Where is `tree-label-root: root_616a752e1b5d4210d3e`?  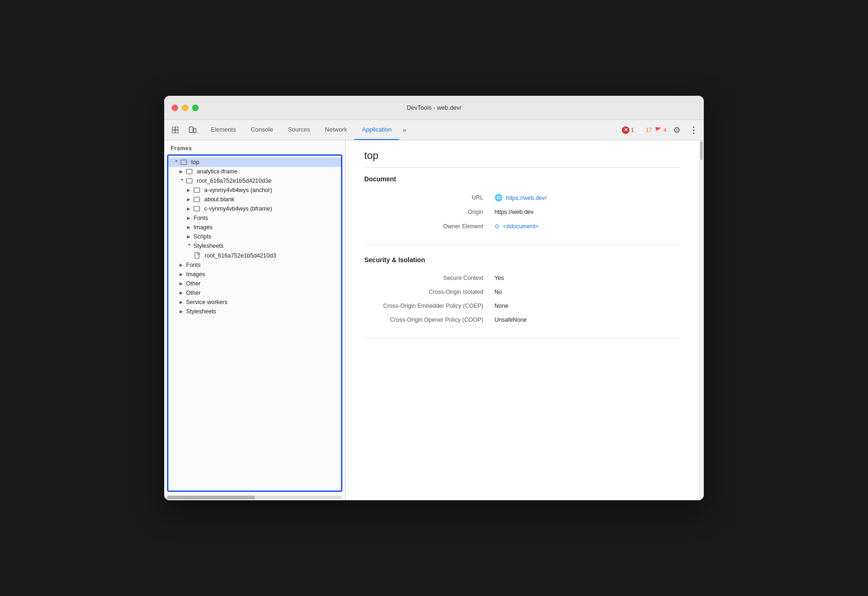 tree-label-root: root_616a752e1b5d4210d3e is located at coordinates (234, 181).